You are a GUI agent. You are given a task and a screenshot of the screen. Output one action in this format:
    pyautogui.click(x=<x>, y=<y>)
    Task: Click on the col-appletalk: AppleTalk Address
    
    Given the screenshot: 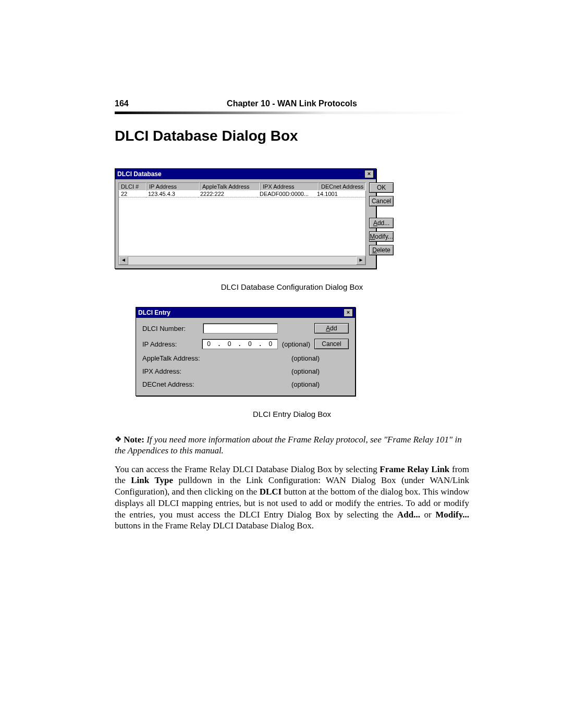 What is the action you would take?
    pyautogui.click(x=230, y=187)
    